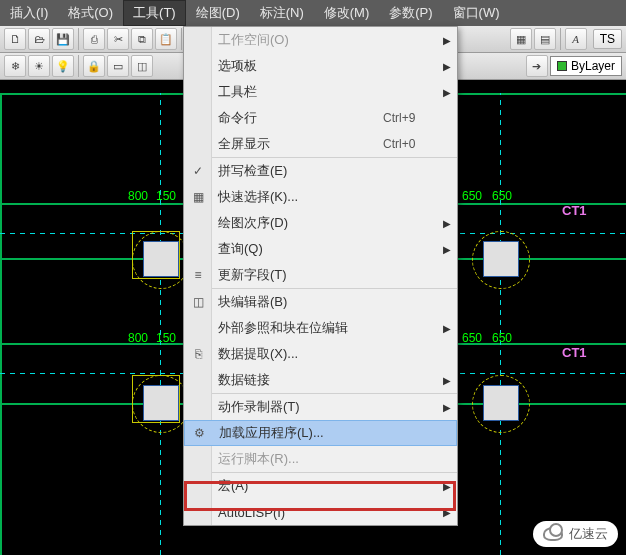  What do you see at coordinates (320, 486) in the screenshot?
I see `menu-item: 宏(A)▶` at bounding box center [320, 486].